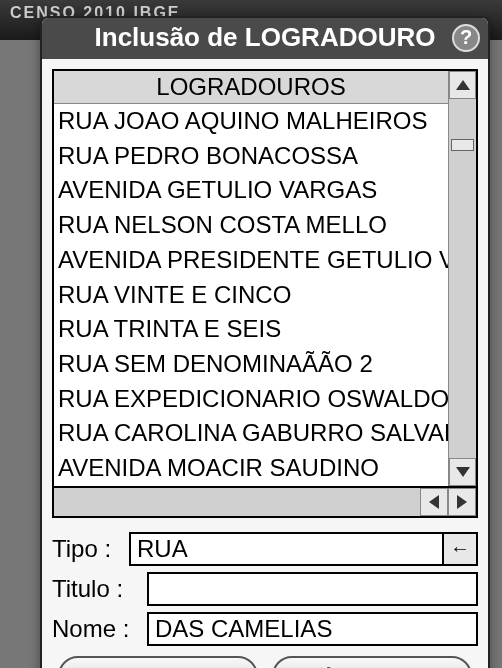  What do you see at coordinates (251, 122) in the screenshot?
I see `list-item: RUA JOAO AQUINO MALHEIROS` at bounding box center [251, 122].